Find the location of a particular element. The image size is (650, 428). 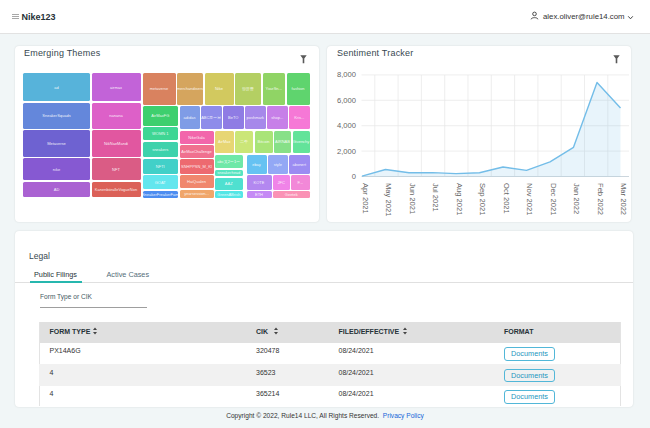

svg-text: Aug 2021 is located at coordinates (460, 200).